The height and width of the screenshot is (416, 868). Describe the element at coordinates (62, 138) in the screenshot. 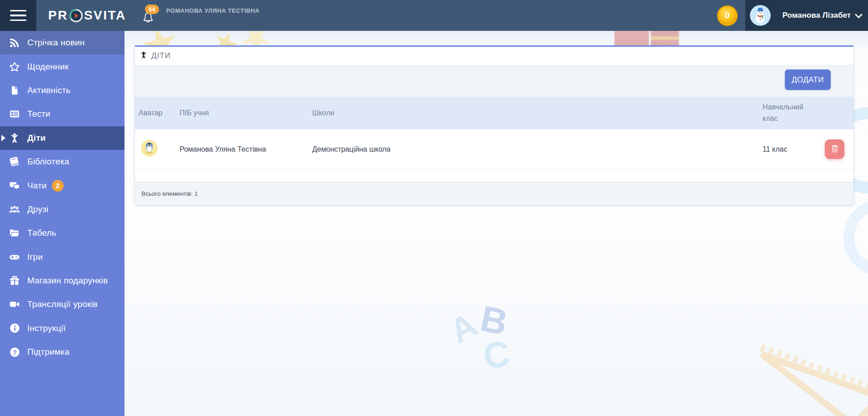

I see `sidebar-item-children: Діти` at that location.